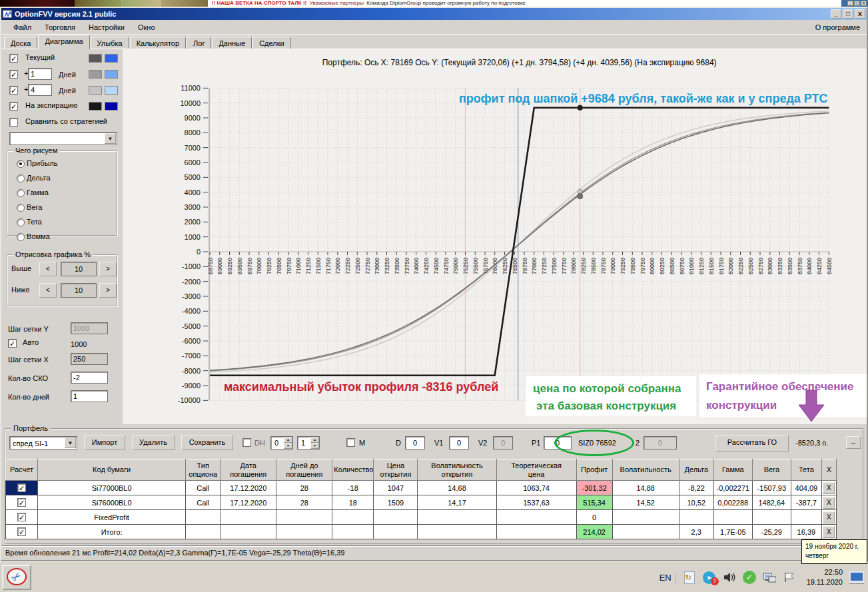  What do you see at coordinates (288, 440) in the screenshot?
I see `spin-up-icon: ▲` at bounding box center [288, 440].